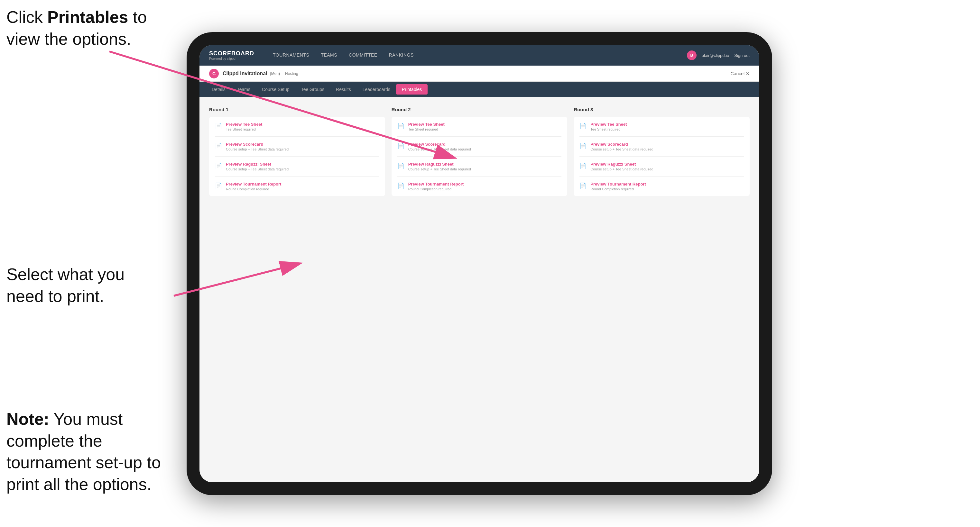 The width and height of the screenshot is (980, 527). I want to click on top-navigation: SCOREBOARD Powered by clippd TOURNAMENTS…, so click(479, 56).